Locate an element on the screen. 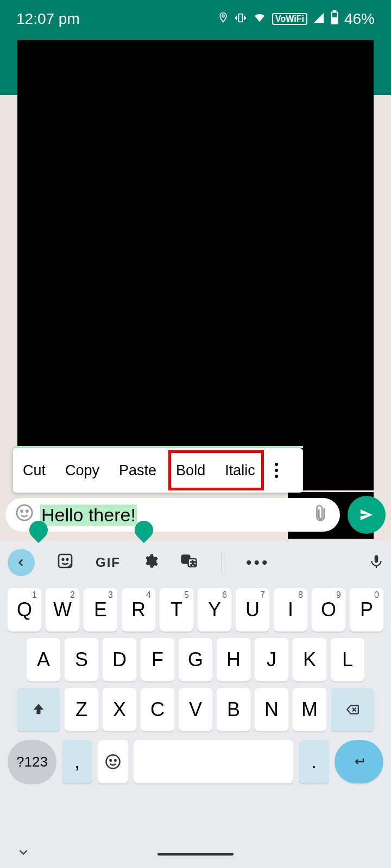 This screenshot has width=391, height=868. period-key: . is located at coordinates (314, 762).